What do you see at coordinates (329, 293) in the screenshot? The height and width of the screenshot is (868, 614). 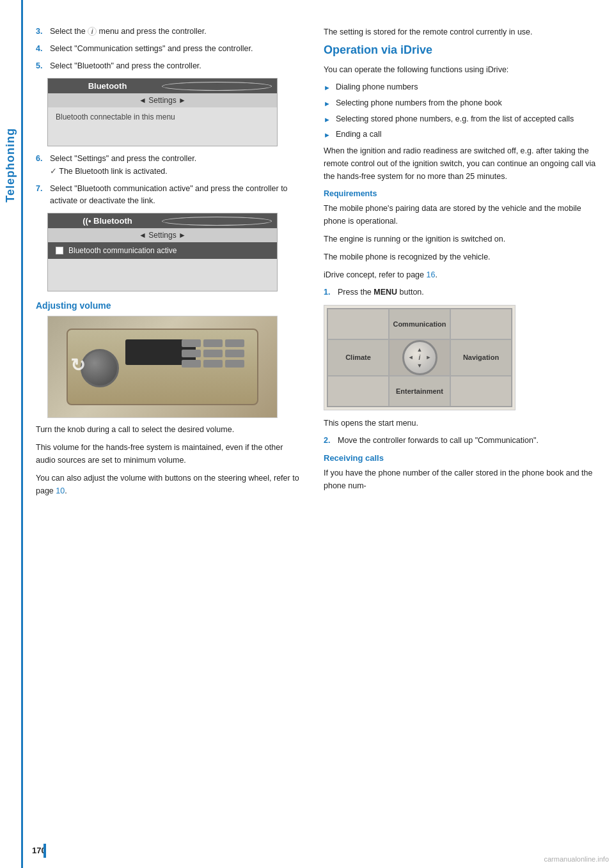 I see `right-step-1-num: 1.` at bounding box center [329, 293].